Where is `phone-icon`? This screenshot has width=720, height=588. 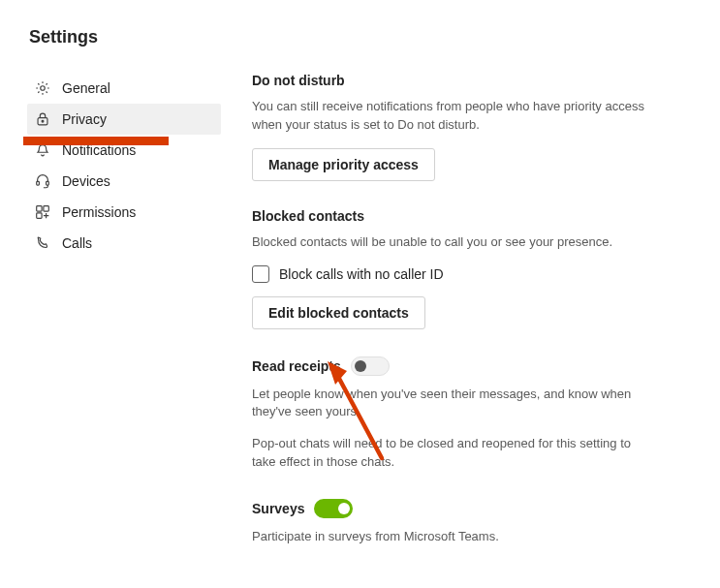
phone-icon is located at coordinates (43, 243).